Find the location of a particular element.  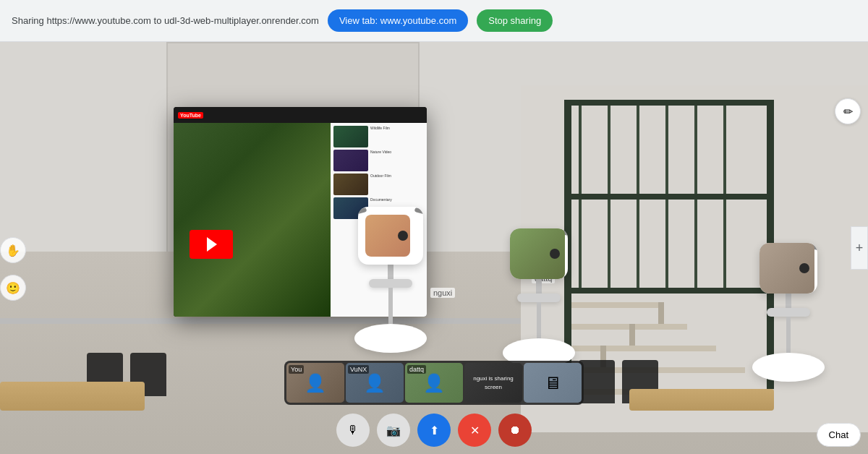

play-triangle-icon is located at coordinates (212, 244).